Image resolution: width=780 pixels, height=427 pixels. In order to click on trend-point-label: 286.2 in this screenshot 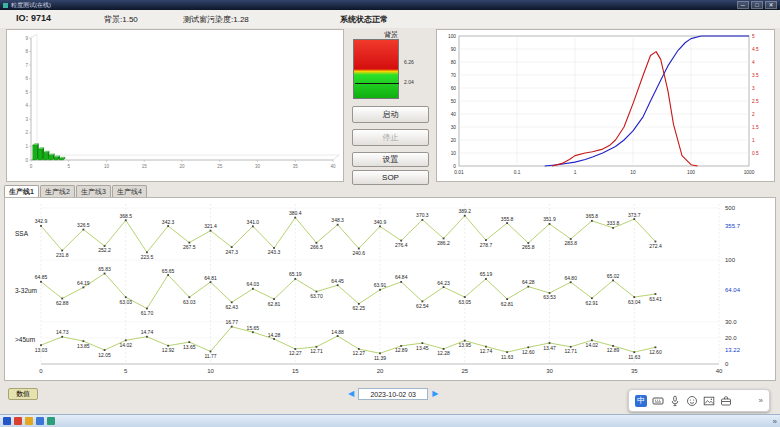, I will do `click(444, 243)`.